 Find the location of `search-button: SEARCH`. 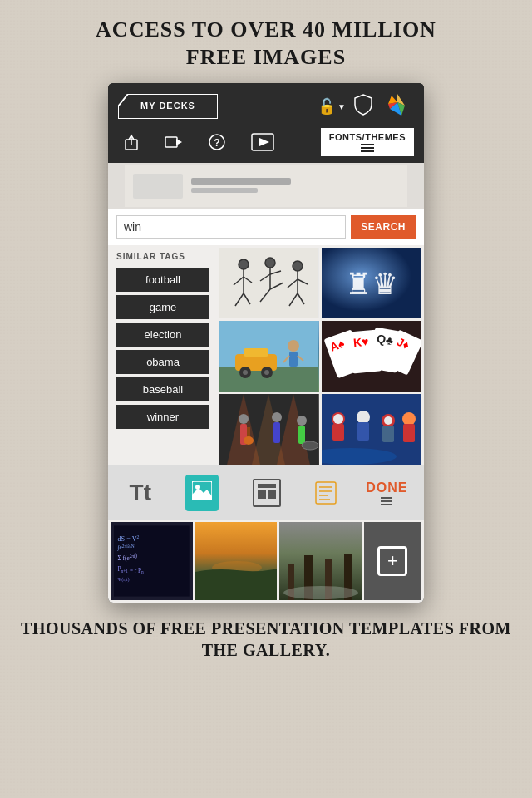

search-button: SEARCH is located at coordinates (383, 227).